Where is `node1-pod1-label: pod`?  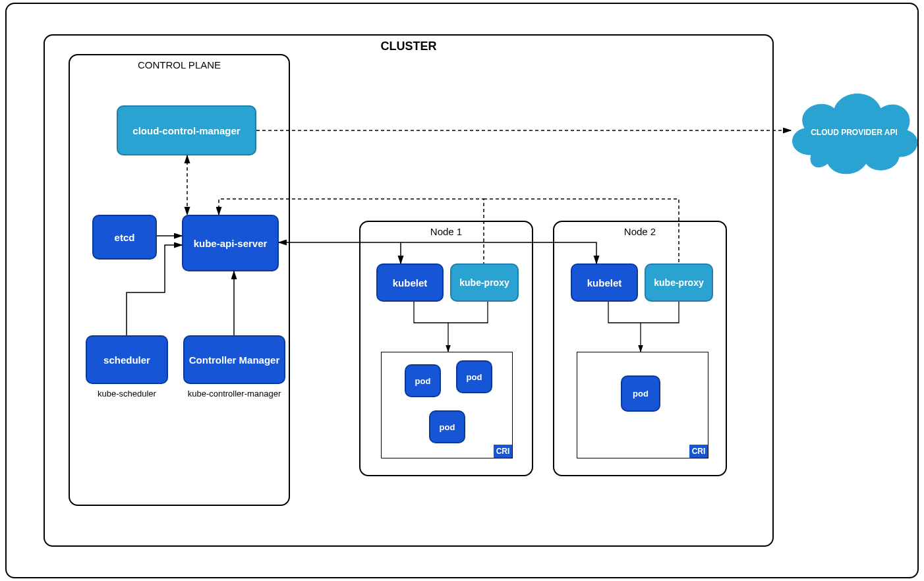 node1-pod1-label: pod is located at coordinates (423, 381).